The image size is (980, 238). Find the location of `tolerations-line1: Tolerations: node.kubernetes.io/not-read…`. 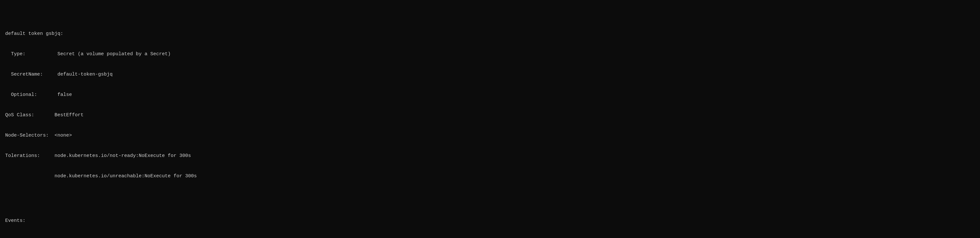

tolerations-line1: Tolerations: node.kubernetes.io/not-read… is located at coordinates (490, 156).